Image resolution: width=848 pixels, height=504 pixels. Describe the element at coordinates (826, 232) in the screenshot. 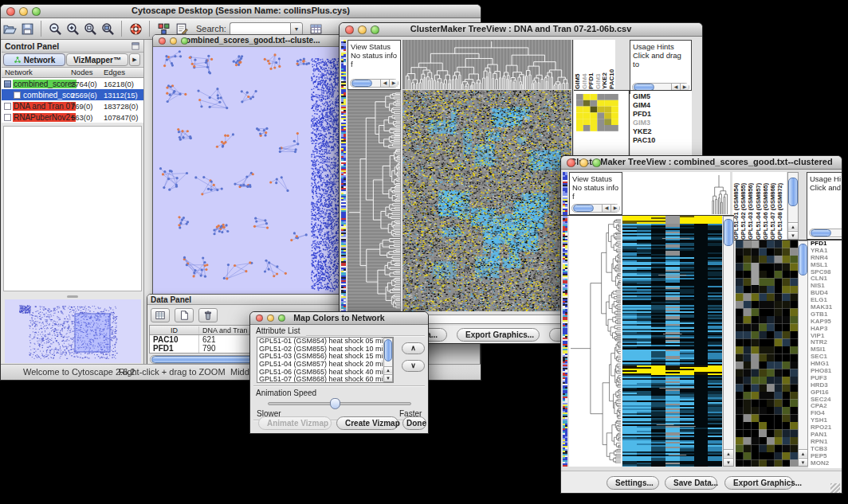

I see `hscrollbar` at that location.